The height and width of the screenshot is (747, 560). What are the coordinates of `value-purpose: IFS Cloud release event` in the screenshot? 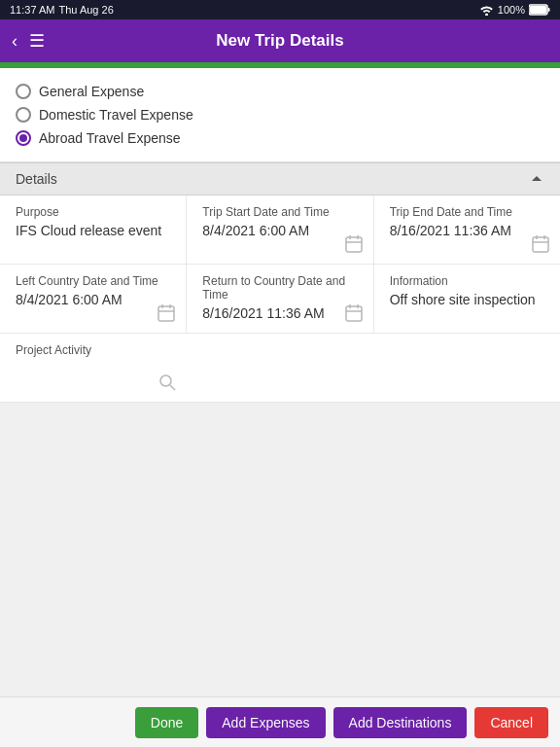 It's located at (93, 231).